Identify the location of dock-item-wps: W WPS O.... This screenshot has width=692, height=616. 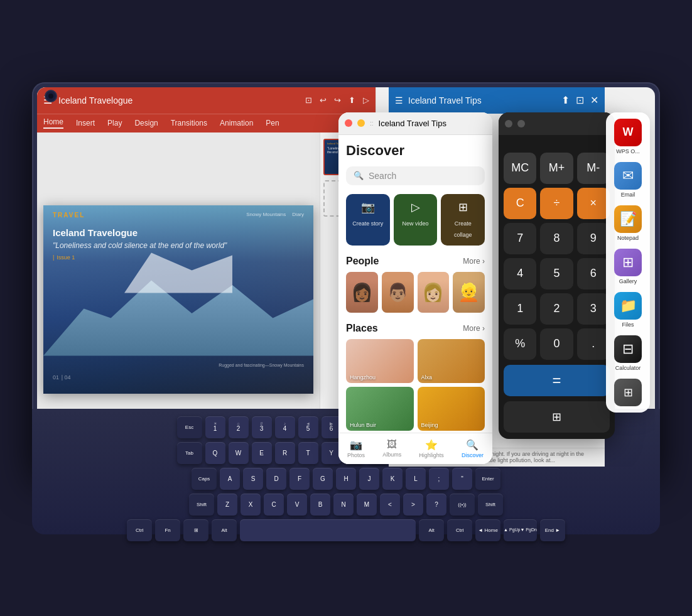
(628, 137).